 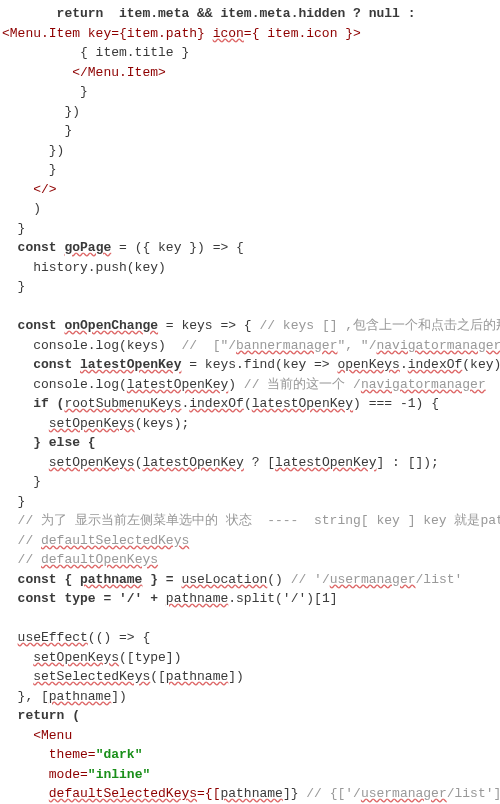 What do you see at coordinates (22, 208) in the screenshot?
I see `code-line: )` at bounding box center [22, 208].